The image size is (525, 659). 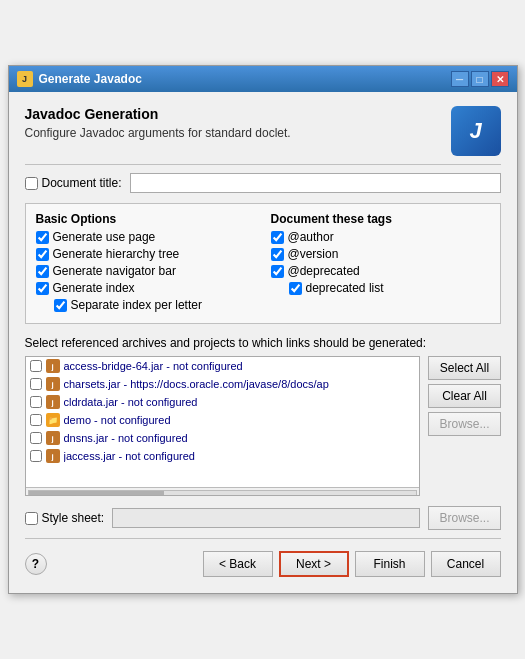 I want to click on help-button: ?, so click(x=36, y=564).